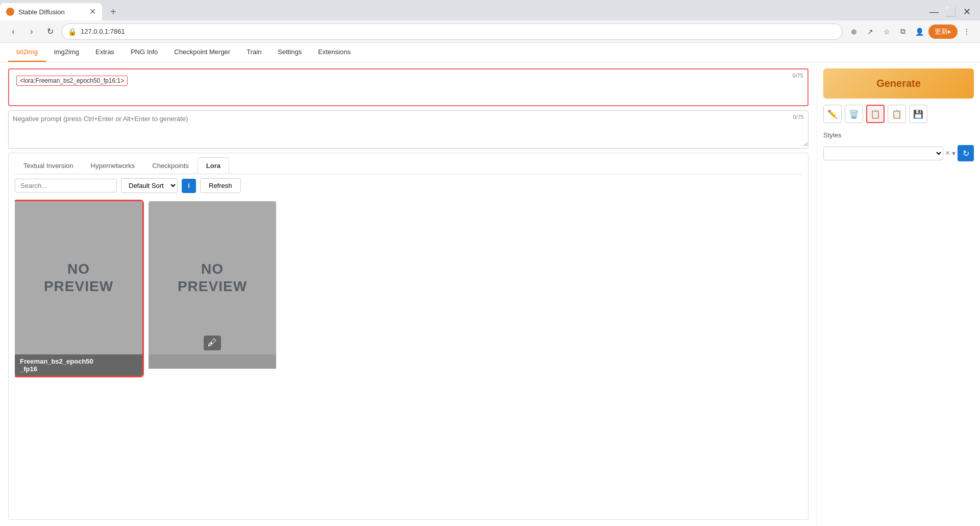 This screenshot has height=526, width=980. I want to click on negative-prompt-input, so click(408, 129).